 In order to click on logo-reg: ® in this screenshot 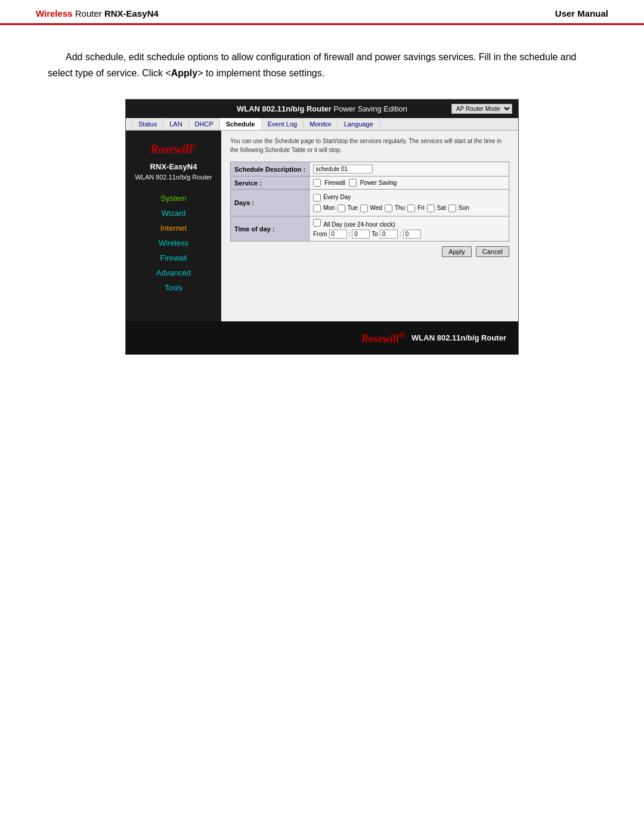, I will do `click(194, 147)`.